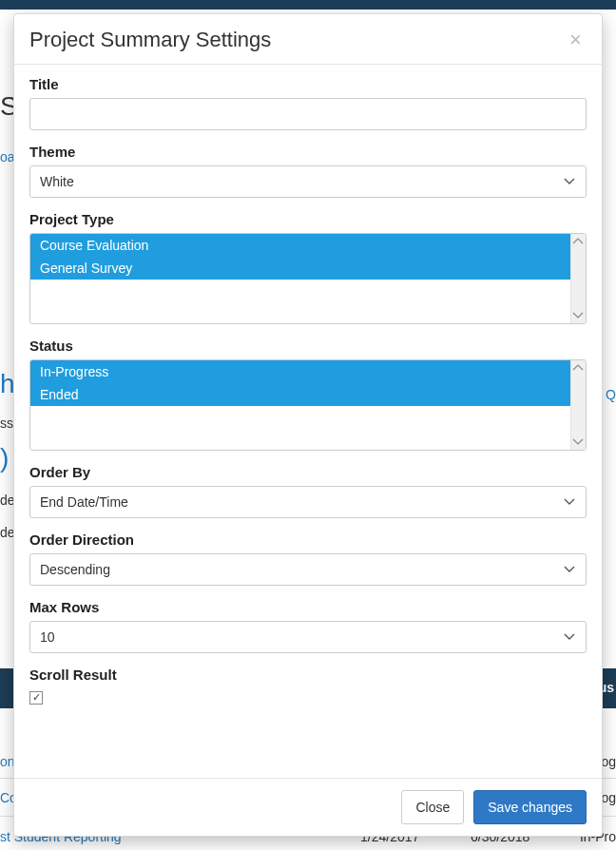 The height and width of the screenshot is (850, 616). I want to click on label-project-type: Project Type, so click(308, 219).